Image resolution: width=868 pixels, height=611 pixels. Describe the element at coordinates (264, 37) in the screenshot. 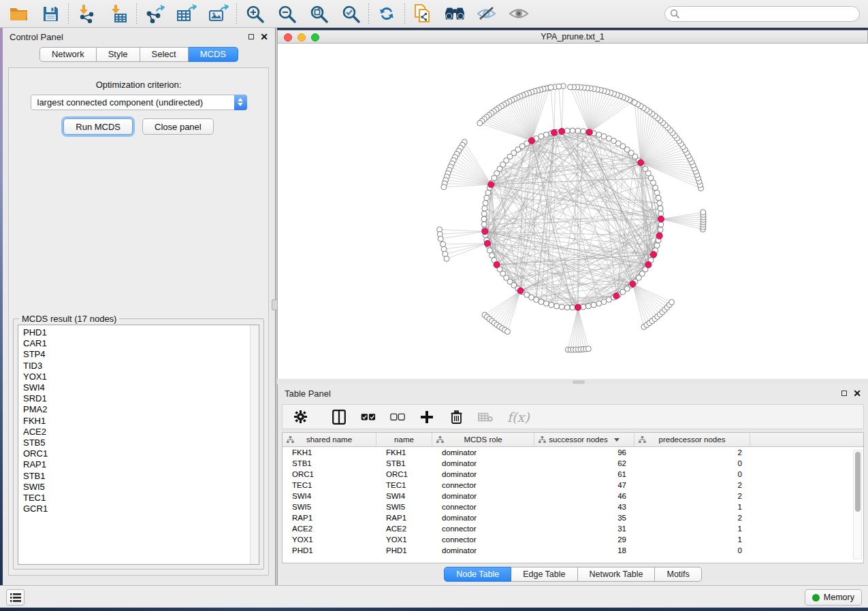

I see `close-panel-icon: ✕` at that location.